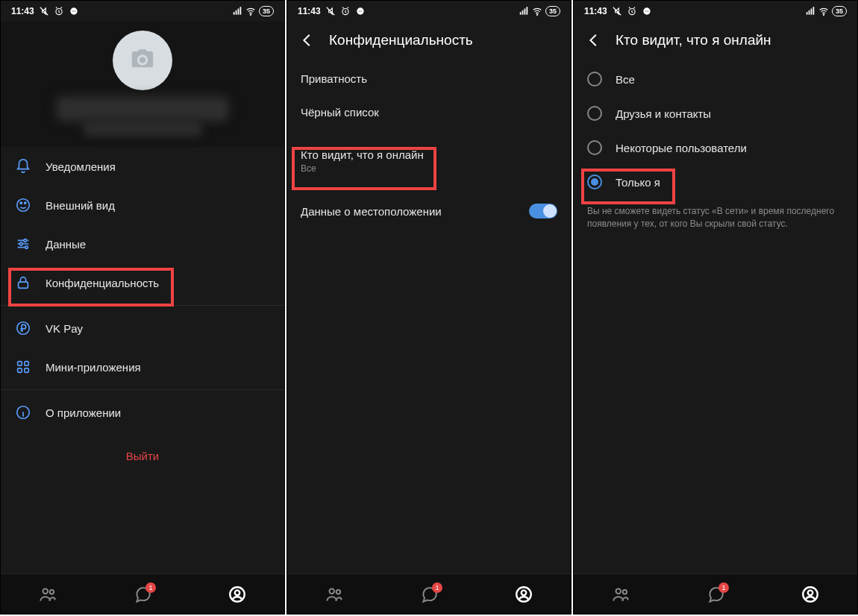 The width and height of the screenshot is (858, 616). I want to click on logout-label: Выйти, so click(143, 456).